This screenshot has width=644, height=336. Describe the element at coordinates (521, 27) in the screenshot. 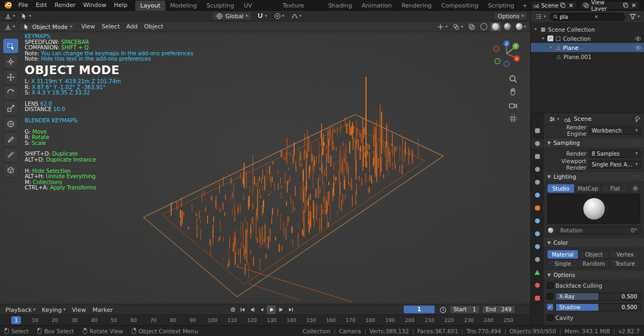

I see `shading-rendered-button: ▾` at that location.